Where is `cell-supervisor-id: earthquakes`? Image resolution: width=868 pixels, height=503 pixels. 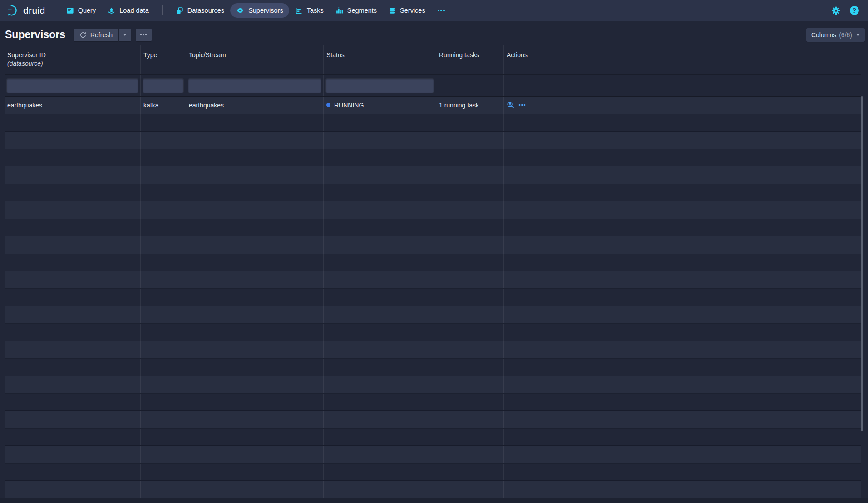 cell-supervisor-id: earthquakes is located at coordinates (73, 105).